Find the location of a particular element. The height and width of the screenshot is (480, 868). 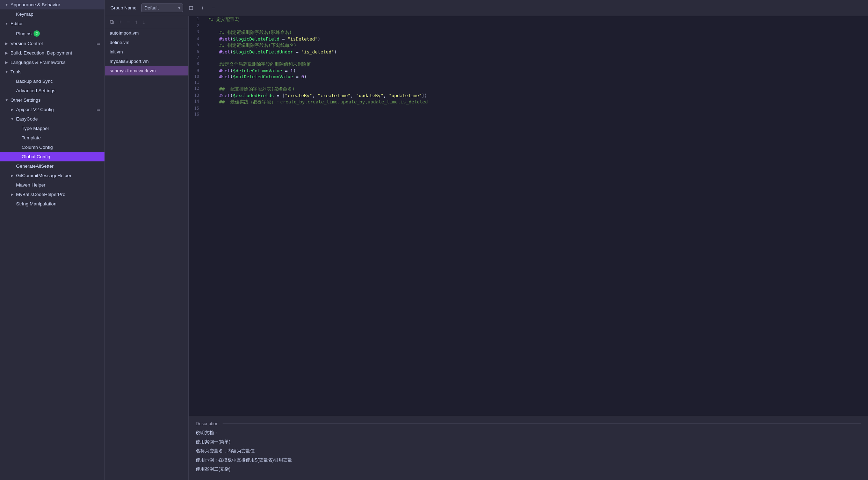

line-content-5: ## 指定逻辑删除字段名(下划线命名) is located at coordinates (535, 45).